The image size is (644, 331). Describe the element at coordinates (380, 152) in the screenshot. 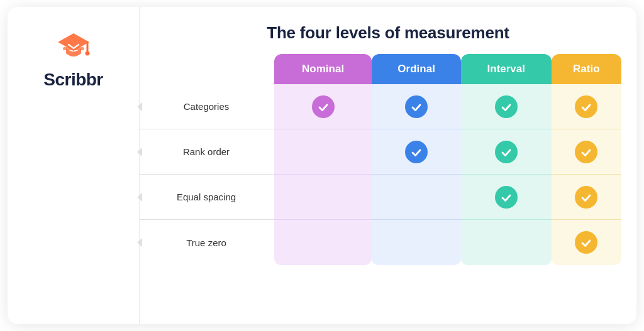

I see `table-row: Rank order` at that location.